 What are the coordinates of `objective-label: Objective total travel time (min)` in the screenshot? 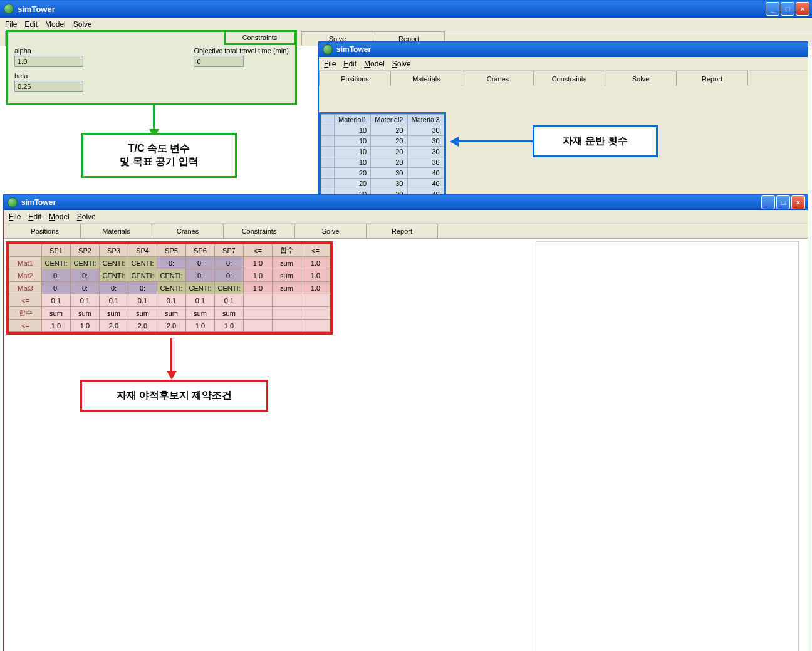 It's located at (241, 51).